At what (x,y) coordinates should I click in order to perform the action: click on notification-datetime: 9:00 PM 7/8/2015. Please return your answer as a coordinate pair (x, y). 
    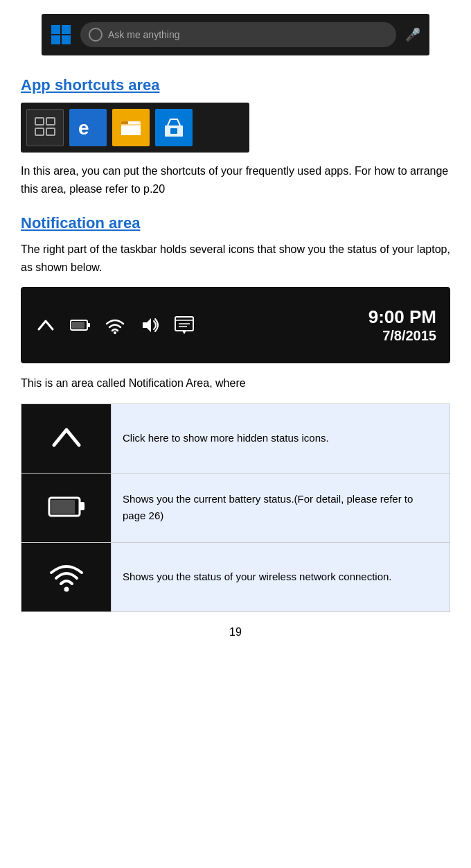
    Looking at the image, I should click on (402, 325).